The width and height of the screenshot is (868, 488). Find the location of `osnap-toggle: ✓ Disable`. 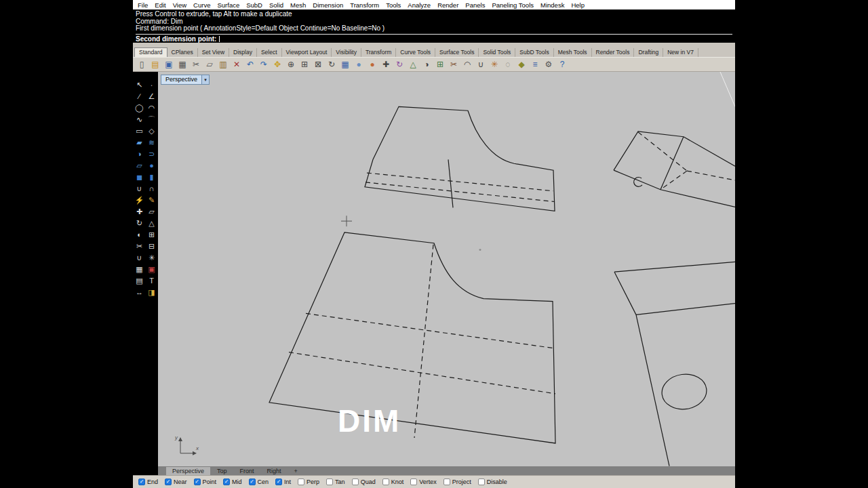

osnap-toggle: ✓ Disable is located at coordinates (492, 482).